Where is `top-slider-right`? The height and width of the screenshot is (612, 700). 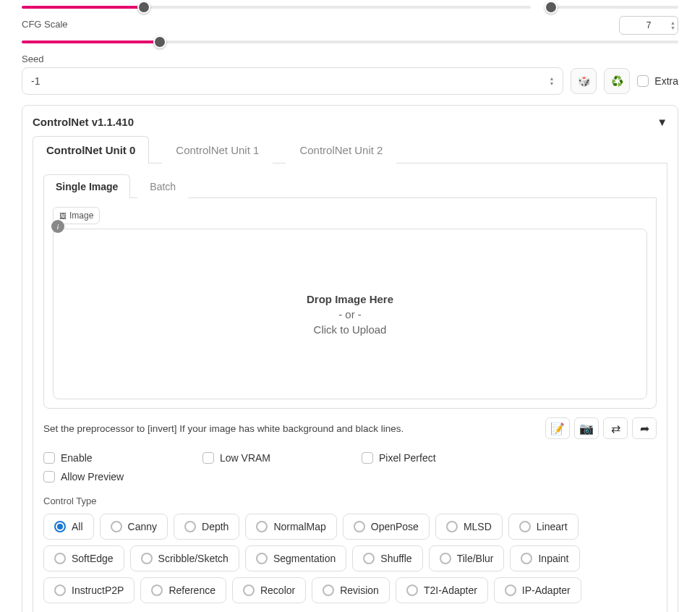 top-slider-right is located at coordinates (613, 7).